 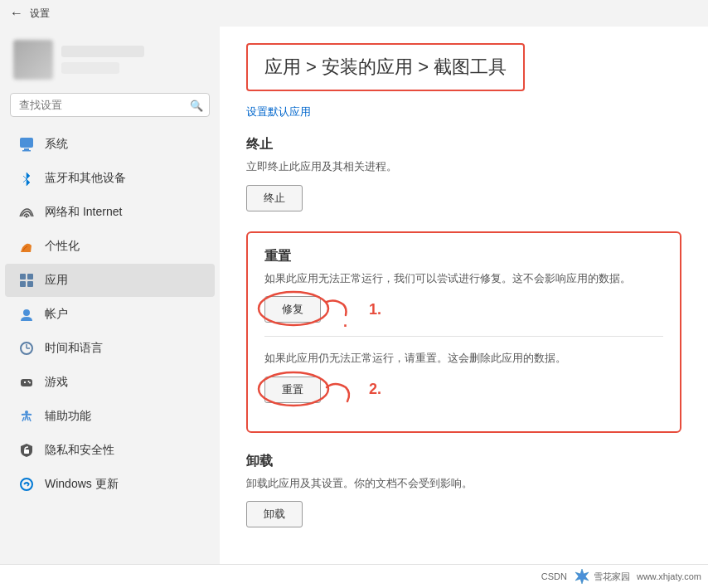 What do you see at coordinates (62, 246) in the screenshot?
I see `sidebar-item-label: 个性化` at bounding box center [62, 246].